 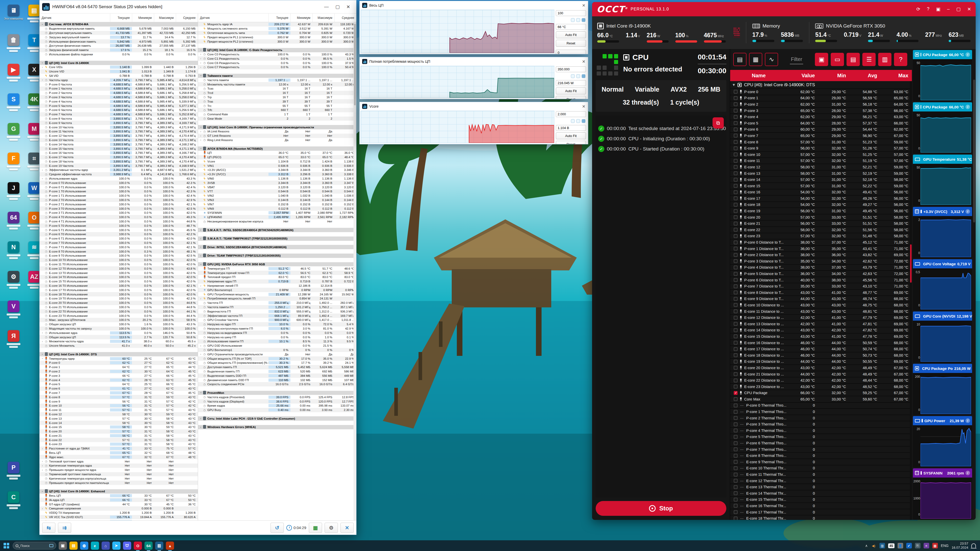 I want to click on sensor-row: ◷Частота кадров (Displayed) 38.6 FPS0.0 …, so click(x=277, y=402).